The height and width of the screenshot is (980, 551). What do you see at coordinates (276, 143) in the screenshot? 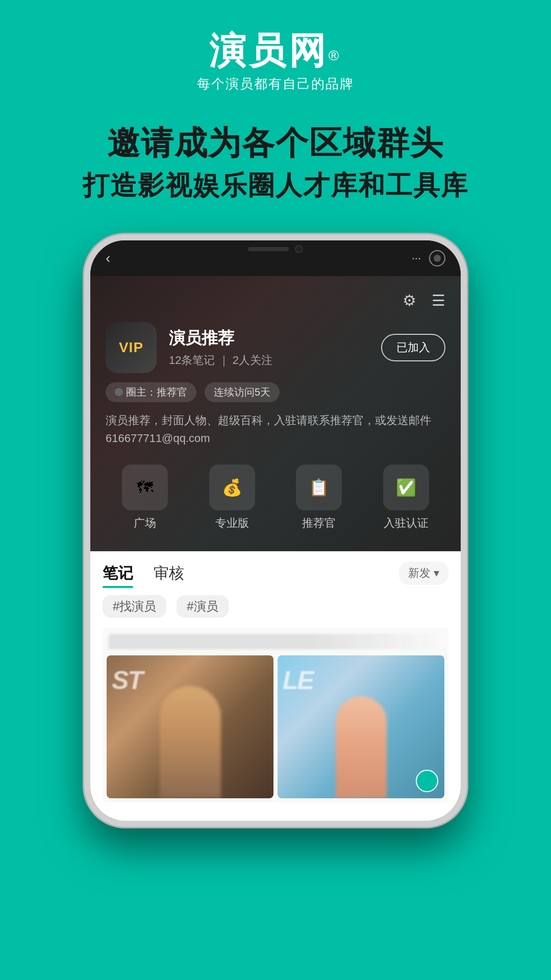
I see `headline-main: 邀请成为各个区域群头` at bounding box center [276, 143].